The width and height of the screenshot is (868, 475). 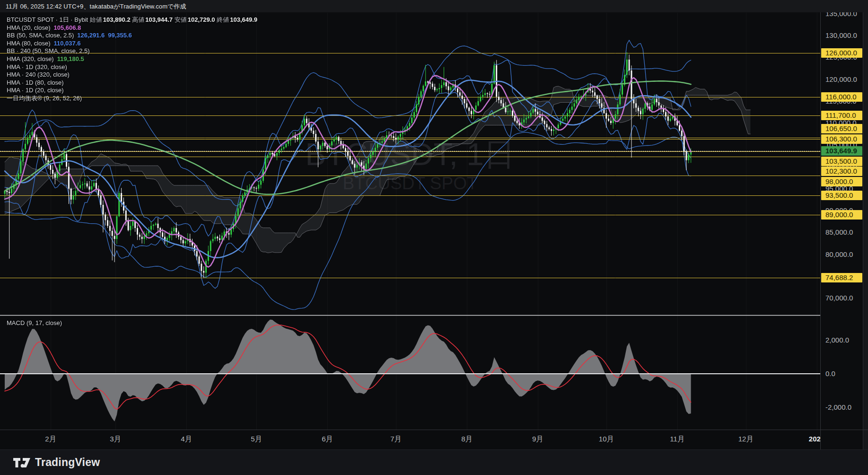 I want to click on price-line-label: 106,650.0, so click(x=842, y=129).